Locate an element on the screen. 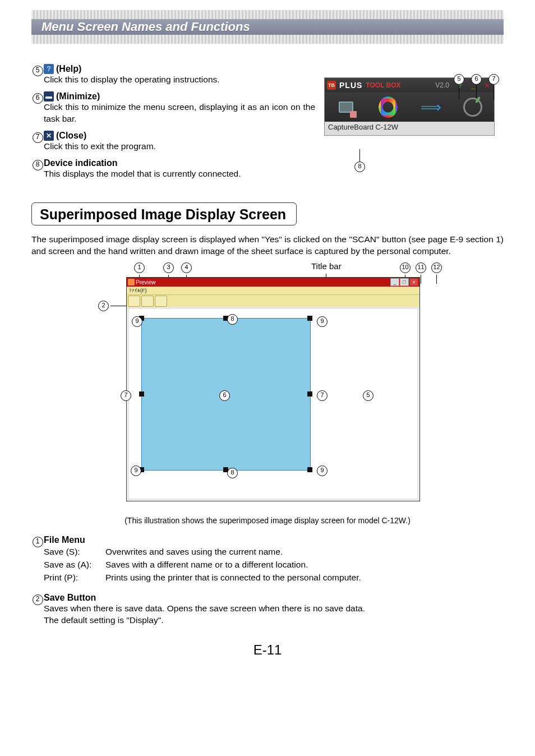 The height and width of the screenshot is (756, 535). toolbox-plus: PLUS is located at coordinates (351, 85).